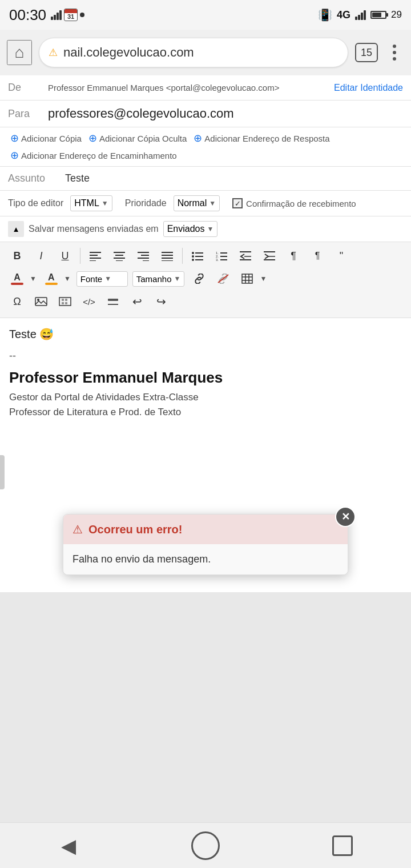 The image size is (411, 868). Describe the element at coordinates (263, 279) in the screenshot. I see `table-dropdown: ▼` at that location.